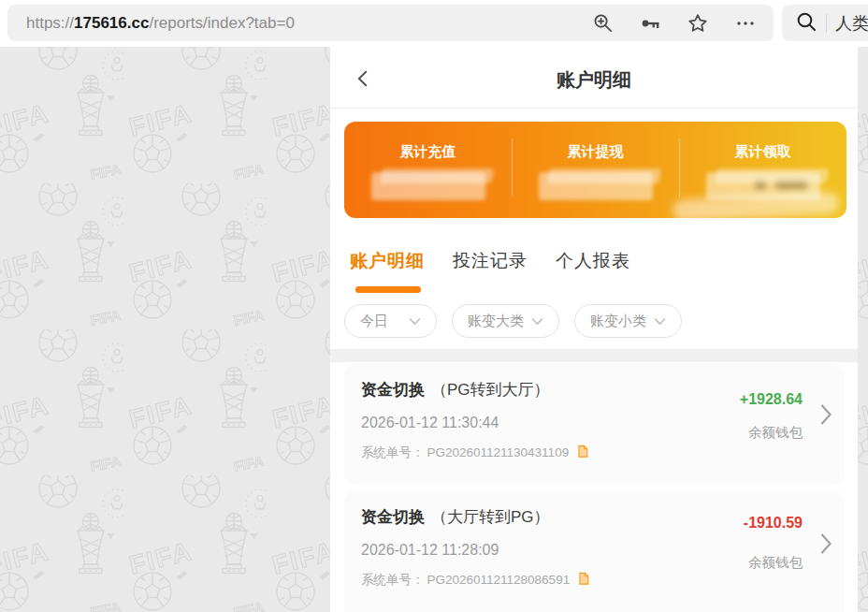 The height and width of the screenshot is (612, 868). What do you see at coordinates (602, 22) in the screenshot?
I see `zoom-in-icon` at bounding box center [602, 22].